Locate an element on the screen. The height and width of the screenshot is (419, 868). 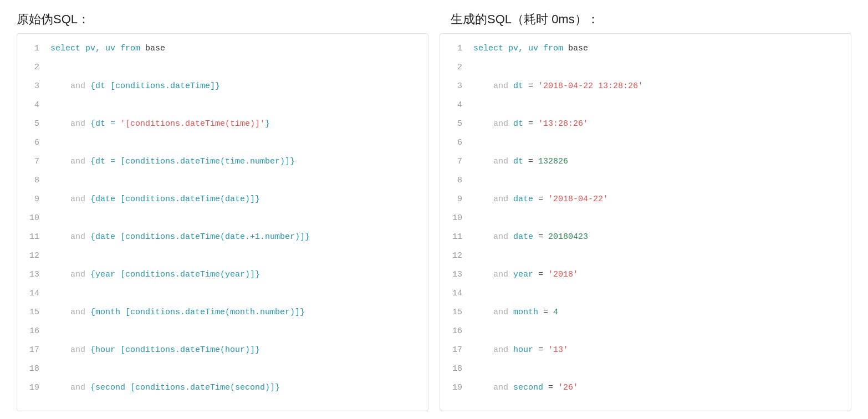
line-content: and date = 20180423 is located at coordinates (662, 237).